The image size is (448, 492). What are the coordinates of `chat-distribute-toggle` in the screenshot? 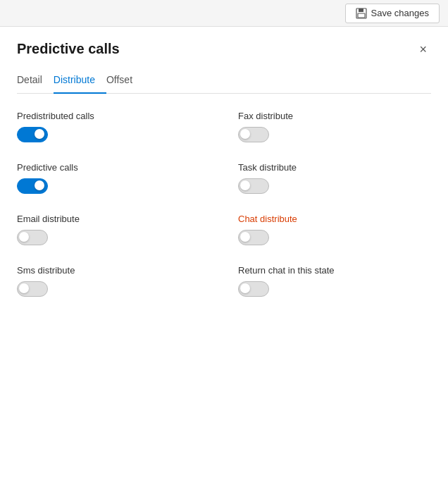 It's located at (254, 238).